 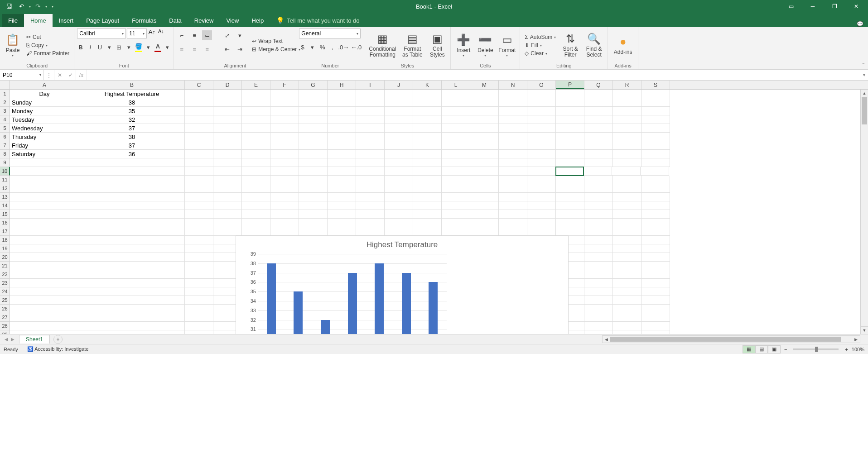 I want to click on cell-O14, so click(x=542, y=205).